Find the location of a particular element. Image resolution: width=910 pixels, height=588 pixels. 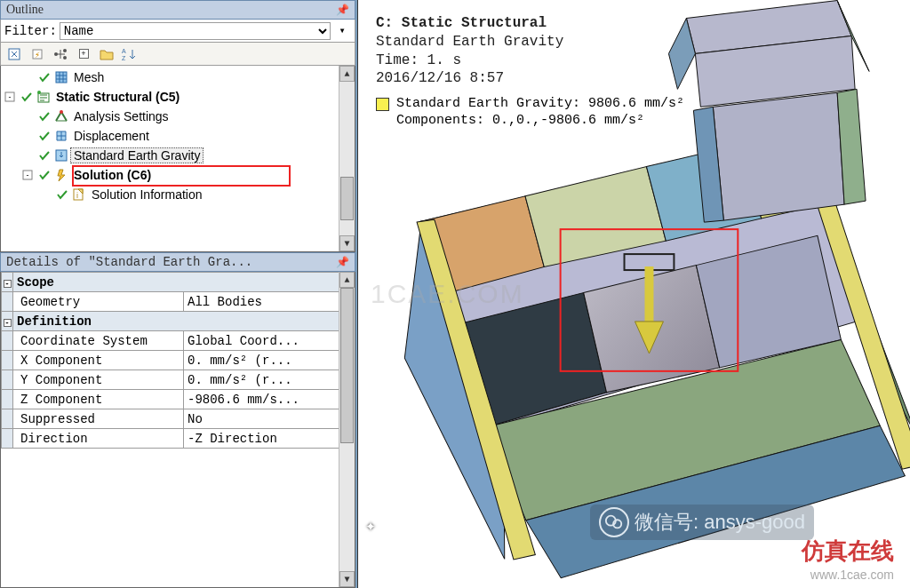

details-value: -Z Direction is located at coordinates (269, 439).